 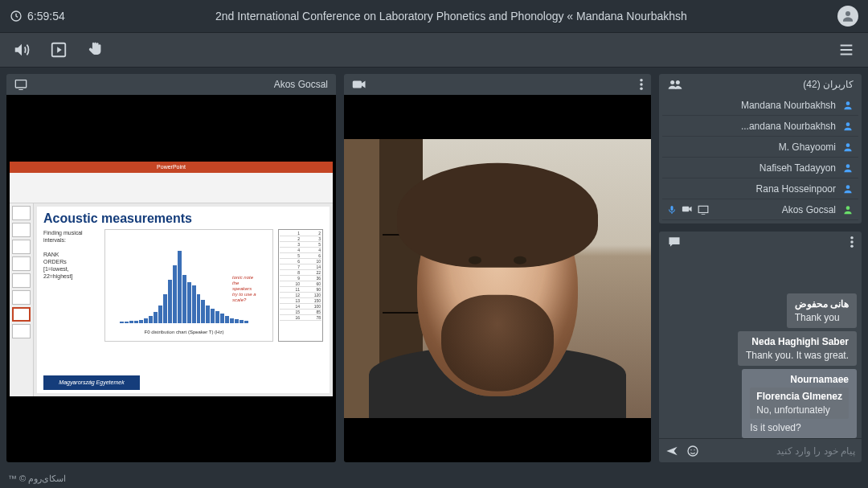 What do you see at coordinates (22, 50) in the screenshot?
I see `audio-icon` at bounding box center [22, 50].